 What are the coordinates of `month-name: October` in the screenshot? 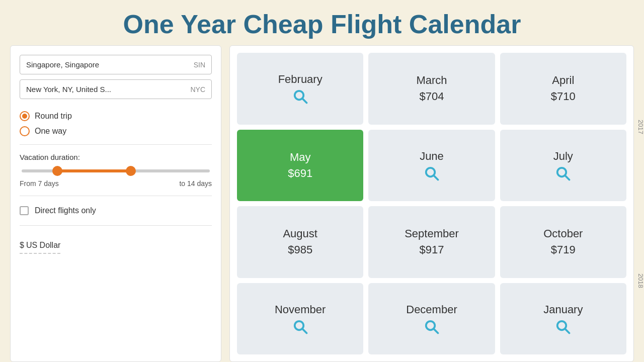 It's located at (563, 234).